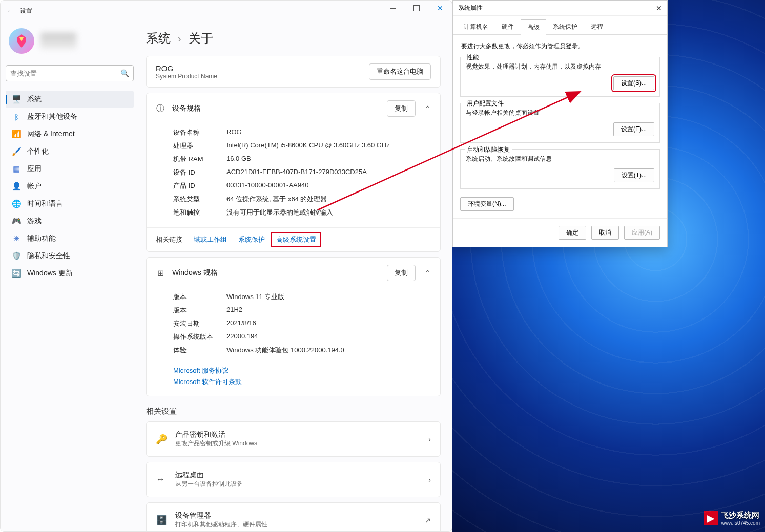 This screenshot has width=765, height=532. What do you see at coordinates (187, 69) in the screenshot?
I see `pc-name: ROG` at bounding box center [187, 69].